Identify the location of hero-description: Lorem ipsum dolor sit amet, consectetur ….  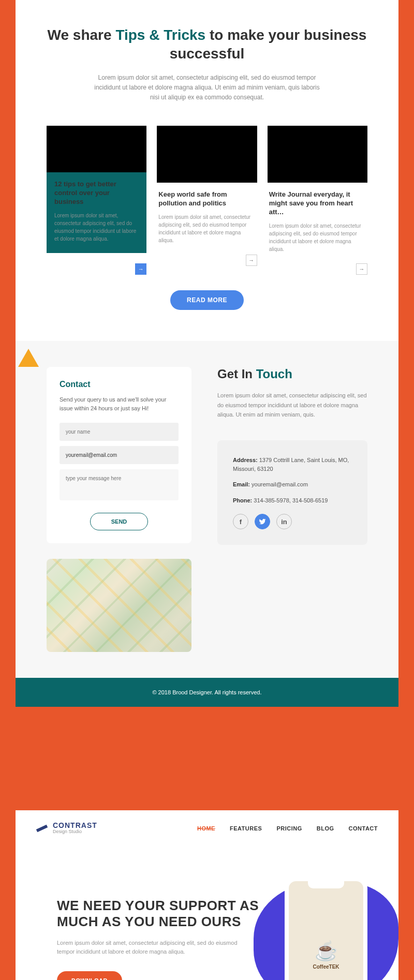
(150, 948).